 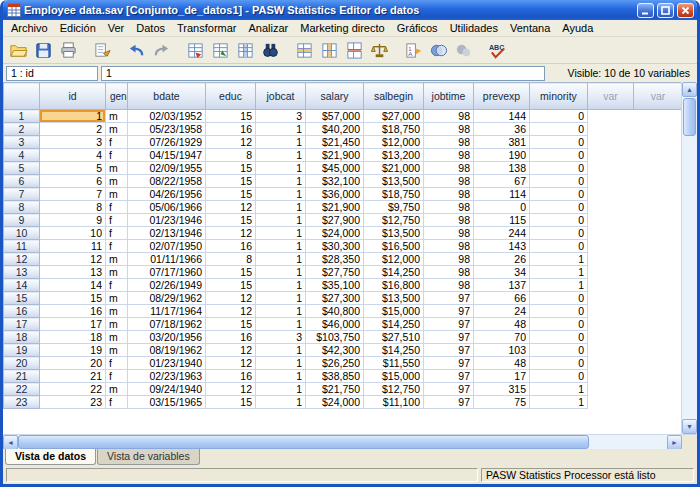 What do you see at coordinates (167, 260) in the screenshot?
I see `cell: 01/11/1966` at bounding box center [167, 260].